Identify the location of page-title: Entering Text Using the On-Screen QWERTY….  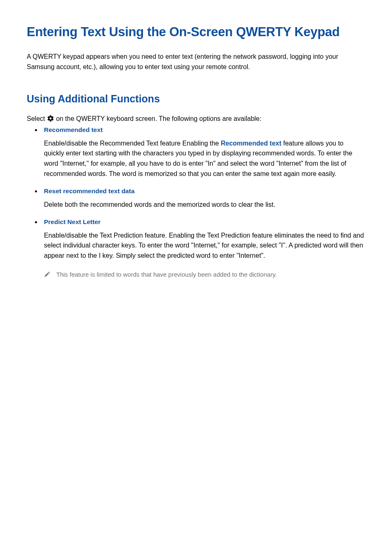
(196, 32).